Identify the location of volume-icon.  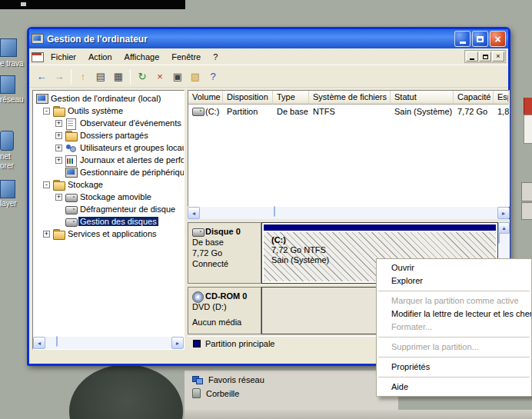
(198, 111).